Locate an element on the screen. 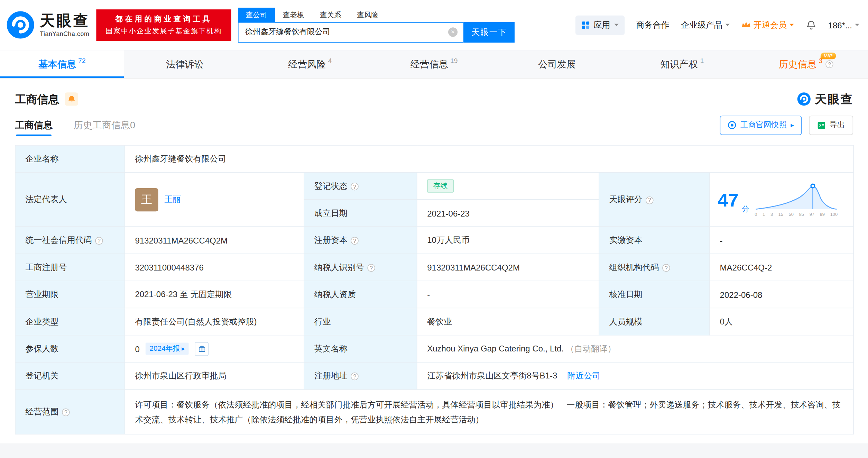 This screenshot has width=868, height=458. label-tyc-score: 天眼评分? is located at coordinates (654, 199).